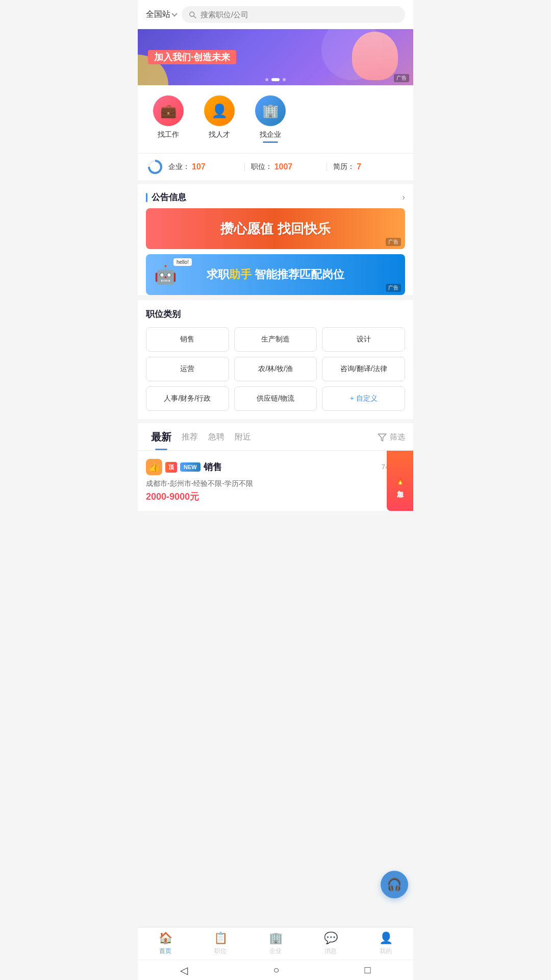  Describe the element at coordinates (270, 135) in the screenshot. I see `company-icon-label: 找企业` at that location.